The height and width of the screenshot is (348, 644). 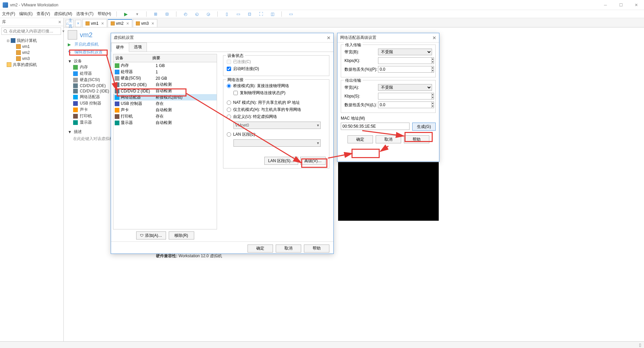 I want to click on hw-row: USB 控制器存在, so click(x=165, y=104).